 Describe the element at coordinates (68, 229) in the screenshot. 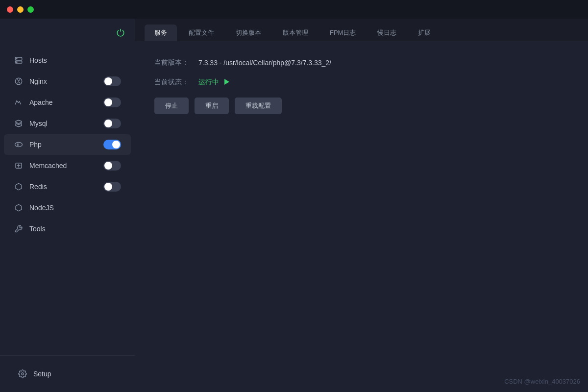

I see `sidebar-item-tools: Tools` at that location.